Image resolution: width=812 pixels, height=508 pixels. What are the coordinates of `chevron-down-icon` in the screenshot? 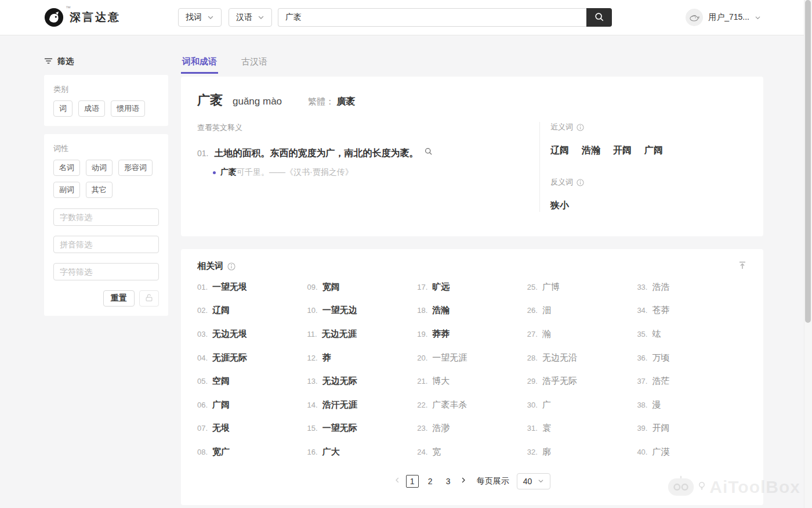 It's located at (757, 17).